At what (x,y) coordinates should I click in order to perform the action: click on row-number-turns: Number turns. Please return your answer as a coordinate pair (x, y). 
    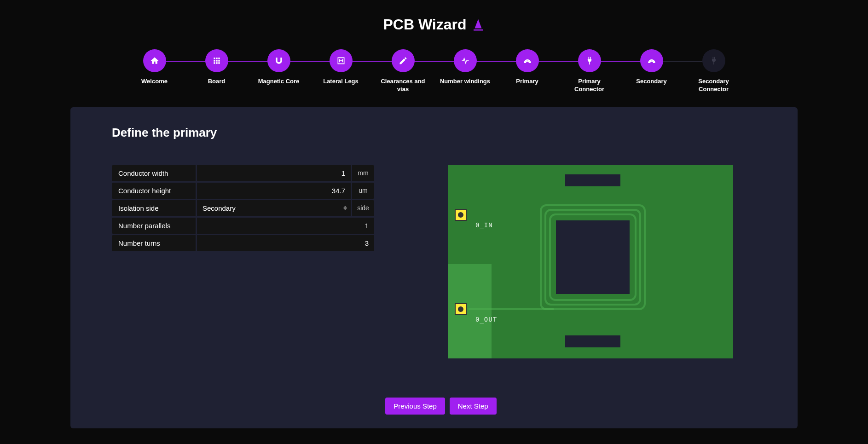
    Looking at the image, I should click on (243, 243).